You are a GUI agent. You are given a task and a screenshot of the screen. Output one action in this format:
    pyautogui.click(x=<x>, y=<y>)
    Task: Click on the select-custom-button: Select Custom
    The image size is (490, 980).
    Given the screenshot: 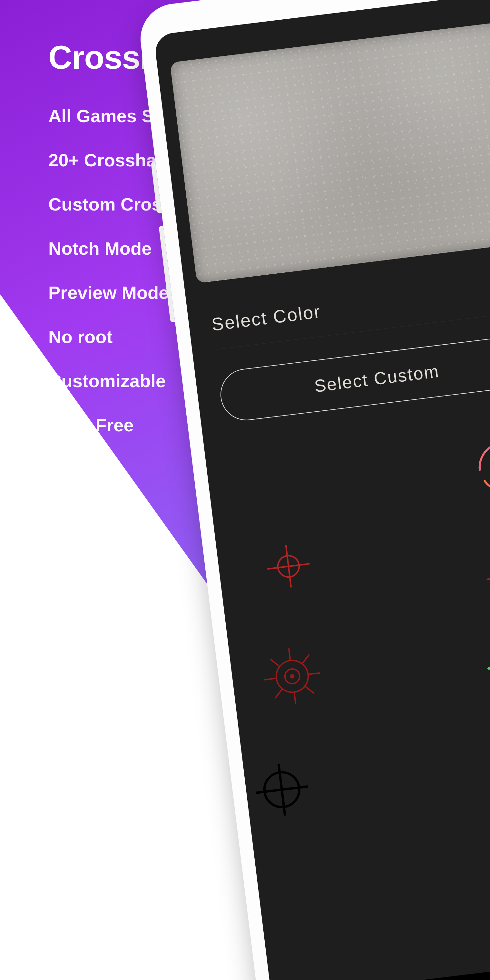 What is the action you would take?
    pyautogui.click(x=354, y=379)
    